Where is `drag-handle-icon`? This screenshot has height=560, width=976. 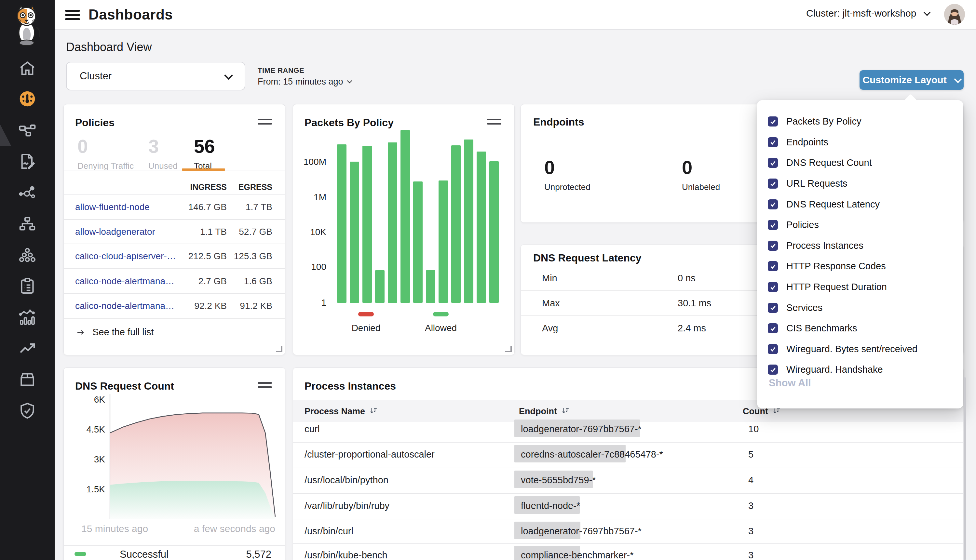
drag-handle-icon is located at coordinates (265, 122).